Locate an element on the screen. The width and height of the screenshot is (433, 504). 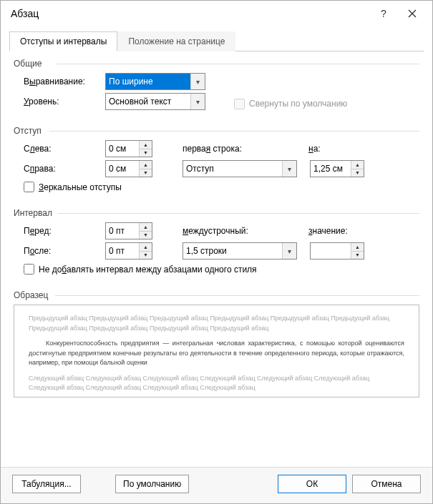
help-button: ? is located at coordinates (384, 14).